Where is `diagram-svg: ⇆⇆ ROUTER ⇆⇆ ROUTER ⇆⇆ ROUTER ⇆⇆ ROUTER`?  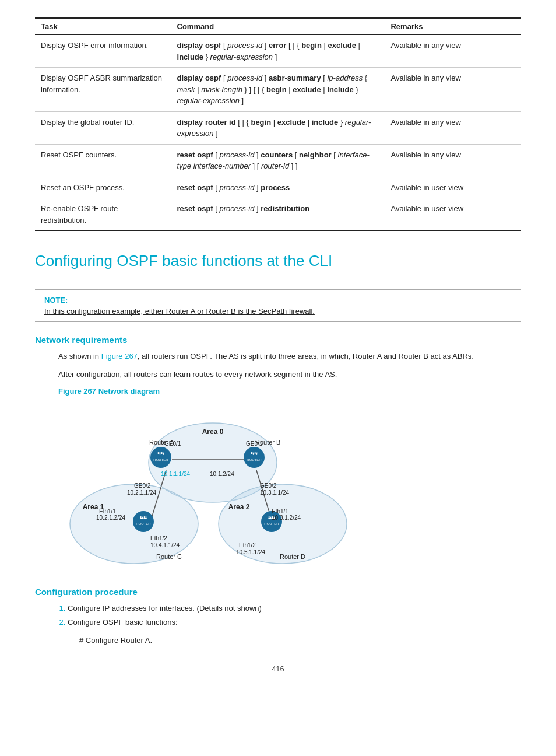 diagram-svg: ⇆⇆ ROUTER ⇆⇆ ROUTER ⇆⇆ ROUTER ⇆⇆ ROUTER is located at coordinates (210, 486).